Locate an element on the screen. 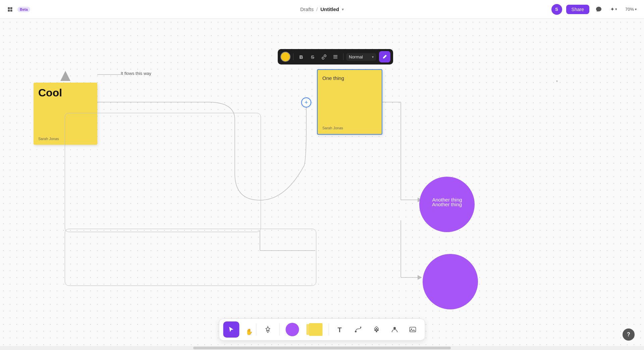 This screenshot has height=350, width=644. select-tool-button is located at coordinates (231, 330).